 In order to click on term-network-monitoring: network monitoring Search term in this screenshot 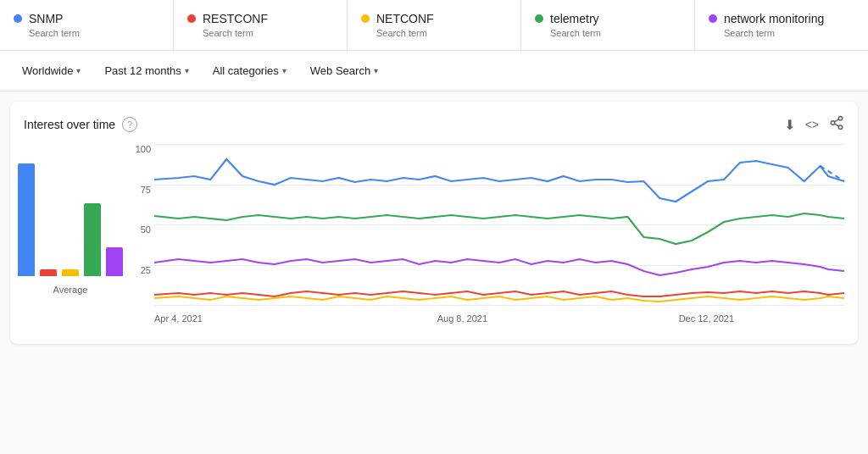, I will do `click(782, 25)`.